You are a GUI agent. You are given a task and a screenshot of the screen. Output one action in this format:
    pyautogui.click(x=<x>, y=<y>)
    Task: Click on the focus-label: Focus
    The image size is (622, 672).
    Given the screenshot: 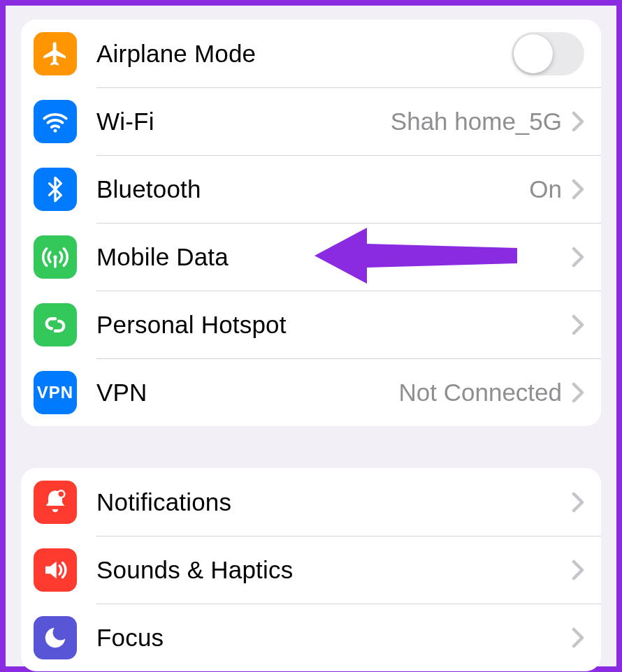 What is the action you would take?
    pyautogui.click(x=334, y=638)
    